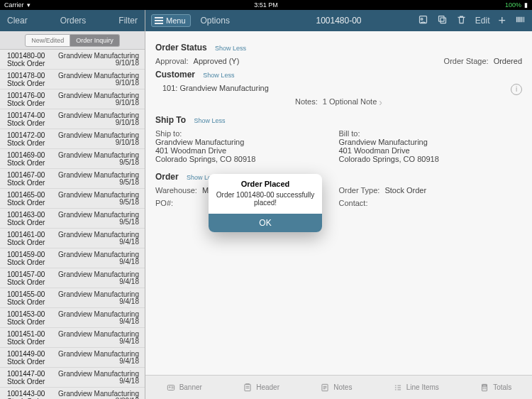 The width and height of the screenshot is (532, 399). What do you see at coordinates (72, 179) in the screenshot?
I see `order-row: 1001467-00Stock OrderGrandview Manufactu…` at bounding box center [72, 179].